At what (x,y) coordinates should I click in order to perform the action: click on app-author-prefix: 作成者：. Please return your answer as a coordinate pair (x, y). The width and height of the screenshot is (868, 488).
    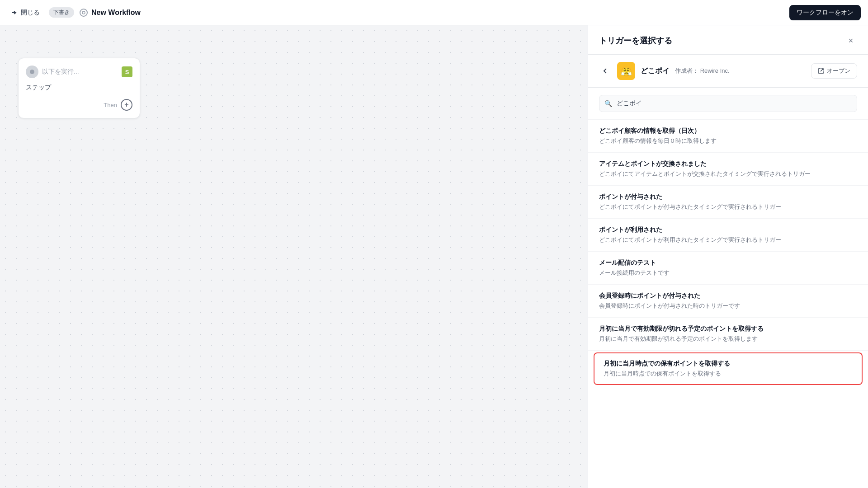
    Looking at the image, I should click on (687, 70).